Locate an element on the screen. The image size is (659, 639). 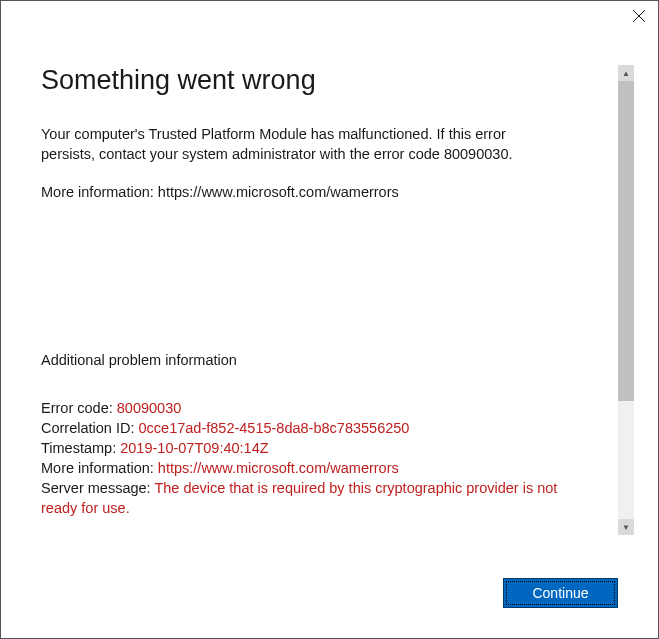
scrollbar: ▲ ▼ is located at coordinates (626, 300).